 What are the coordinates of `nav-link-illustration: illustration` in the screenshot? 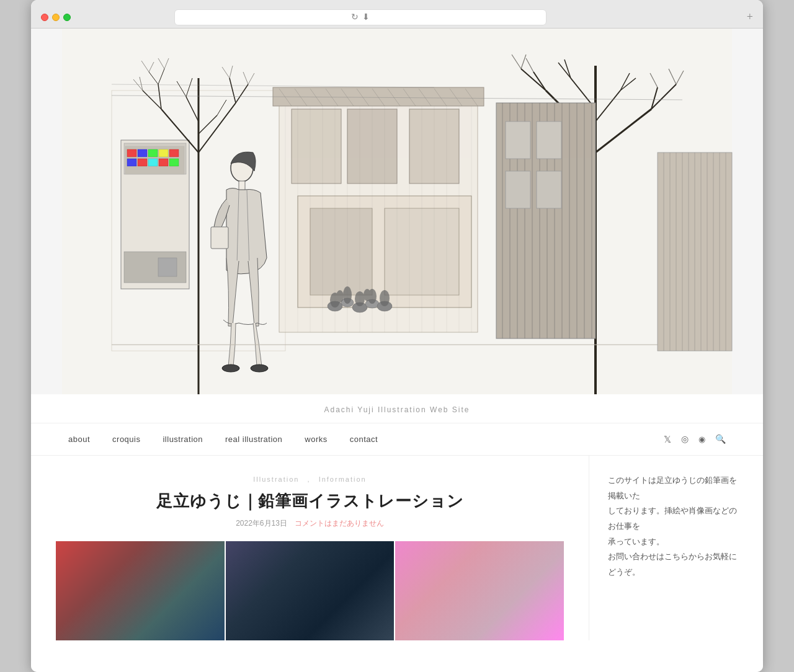 It's located at (182, 439).